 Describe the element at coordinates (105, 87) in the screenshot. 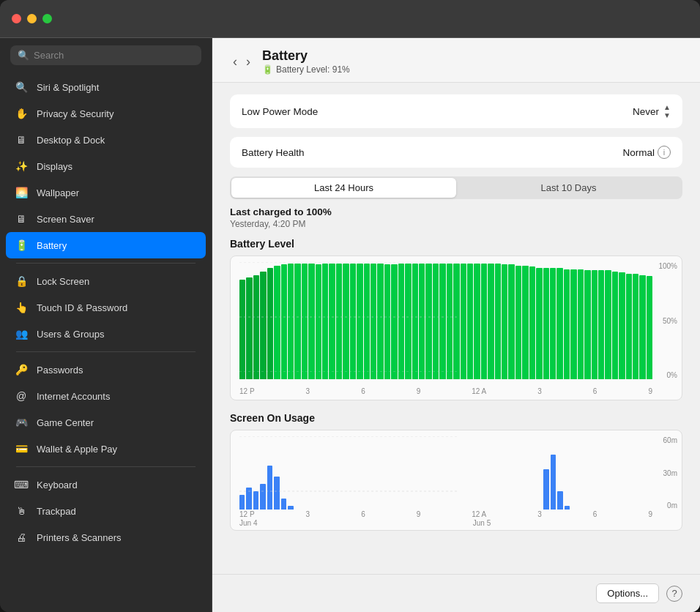

I see `sidebar-item-siri: 🔍Siri & Spotlight` at that location.